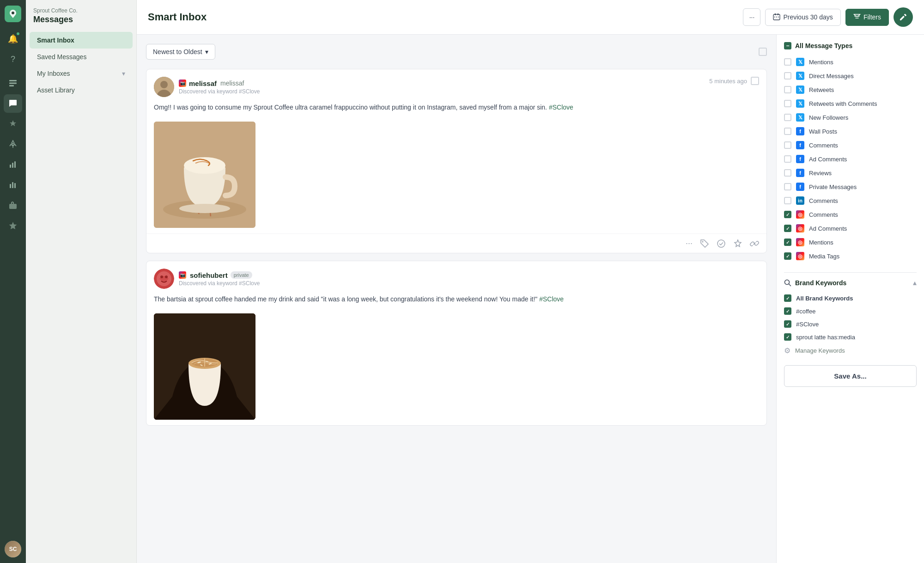 Image resolution: width=924 pixels, height=563 pixels. I want to click on nav-inbox-icon, so click(13, 83).